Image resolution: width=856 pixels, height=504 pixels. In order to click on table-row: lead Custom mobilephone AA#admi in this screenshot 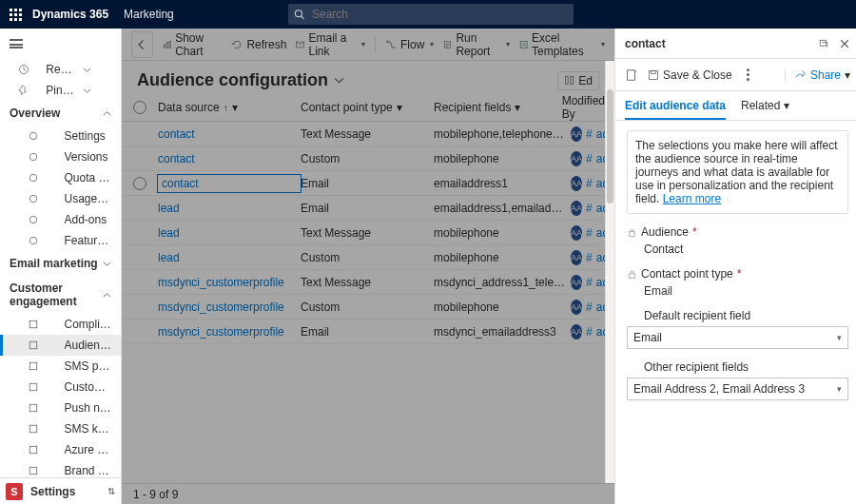, I will do `click(368, 258)`.